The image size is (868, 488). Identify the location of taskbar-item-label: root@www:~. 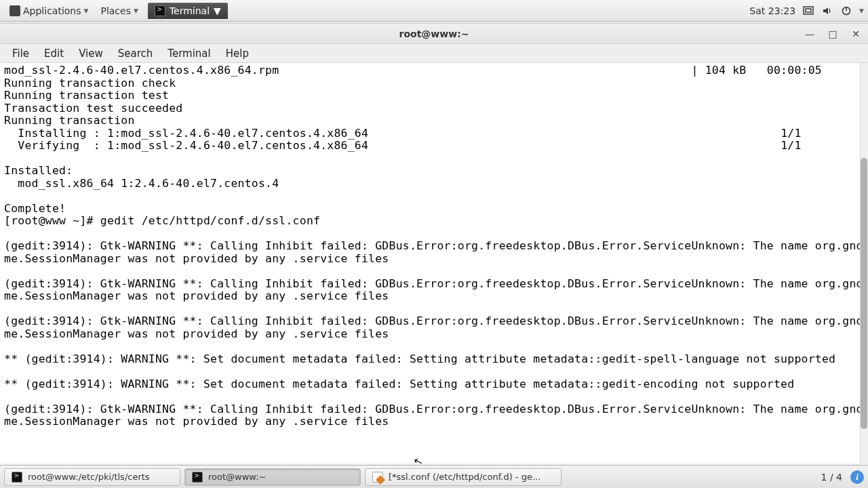
(237, 477).